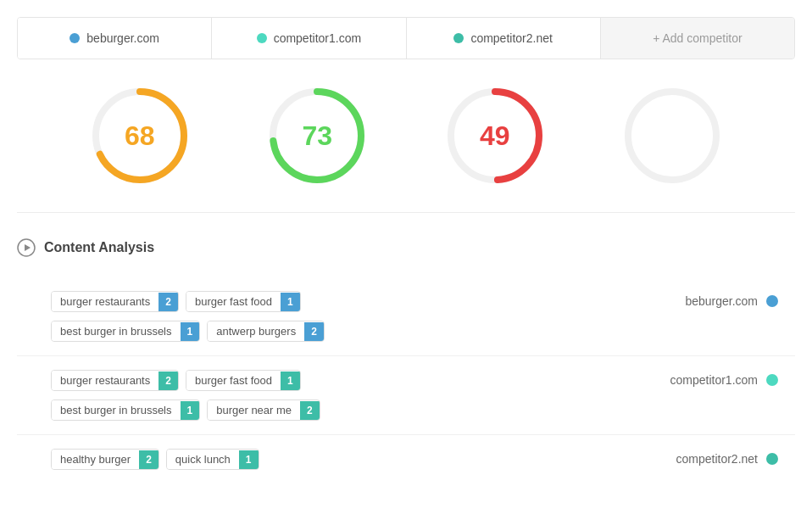 The width and height of the screenshot is (812, 514). Describe the element at coordinates (714, 380) in the screenshot. I see `competitor-name-1: competitor1.com` at that location.